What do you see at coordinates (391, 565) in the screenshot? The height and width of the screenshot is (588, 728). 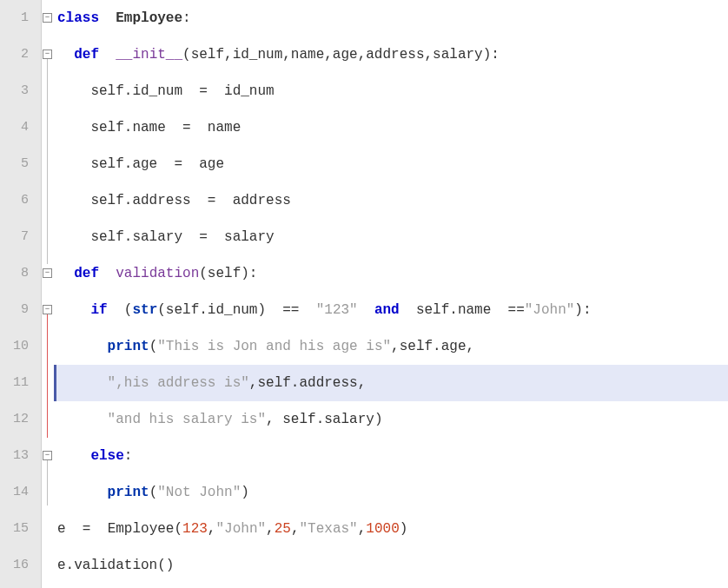 I see `code-line: e.validation()` at bounding box center [391, 565].